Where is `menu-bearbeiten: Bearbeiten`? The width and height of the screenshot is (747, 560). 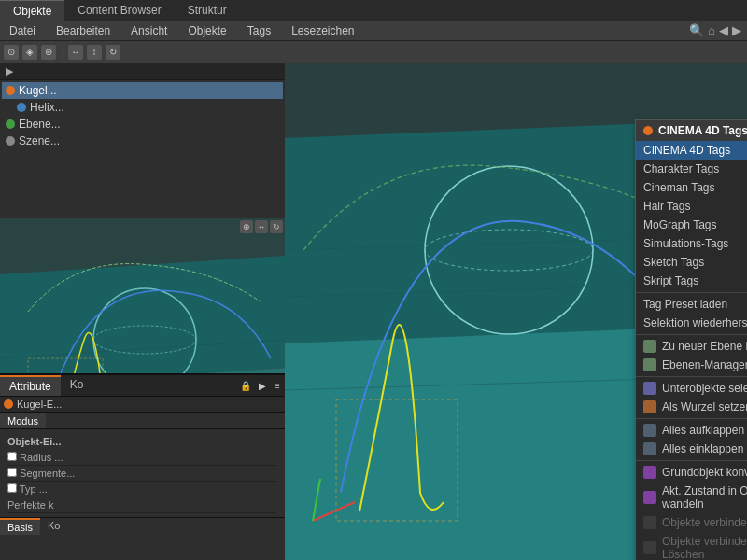 menu-bearbeiten: Bearbeiten is located at coordinates (83, 31).